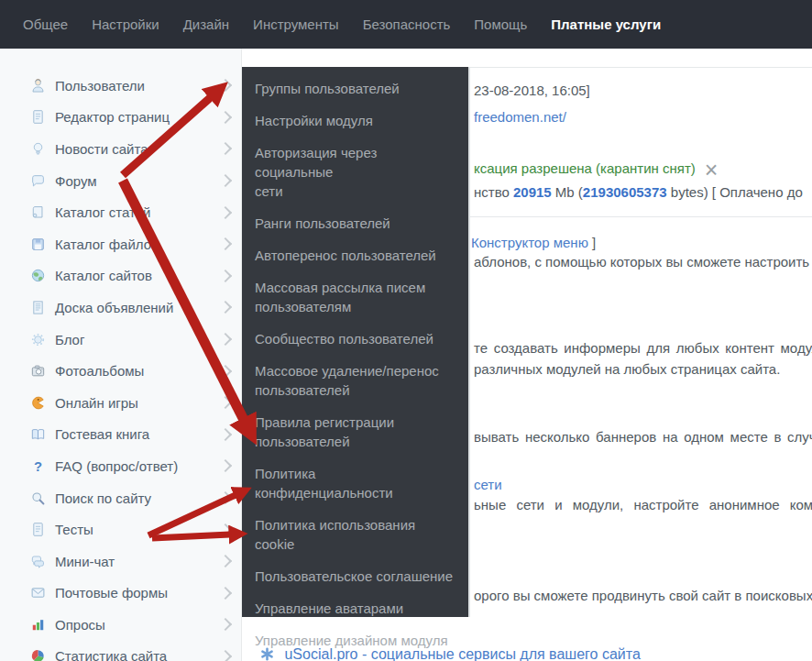  I want to click on submenu-item: Пользовательское соглашение, so click(354, 576).